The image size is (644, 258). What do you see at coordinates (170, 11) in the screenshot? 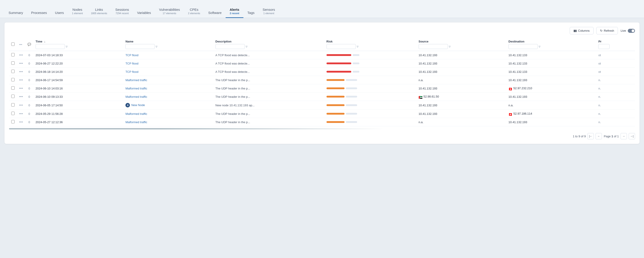
I see `nav-item-vulnerabilities: Vulnerabilities17 elements` at bounding box center [170, 11].